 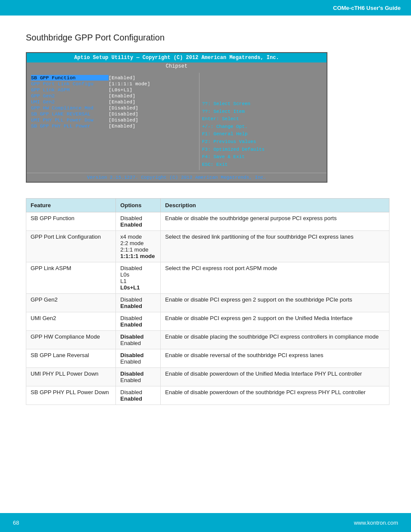 I want to click on cell-feature-6: SB GPP Lane Reversal, so click(x=71, y=358).